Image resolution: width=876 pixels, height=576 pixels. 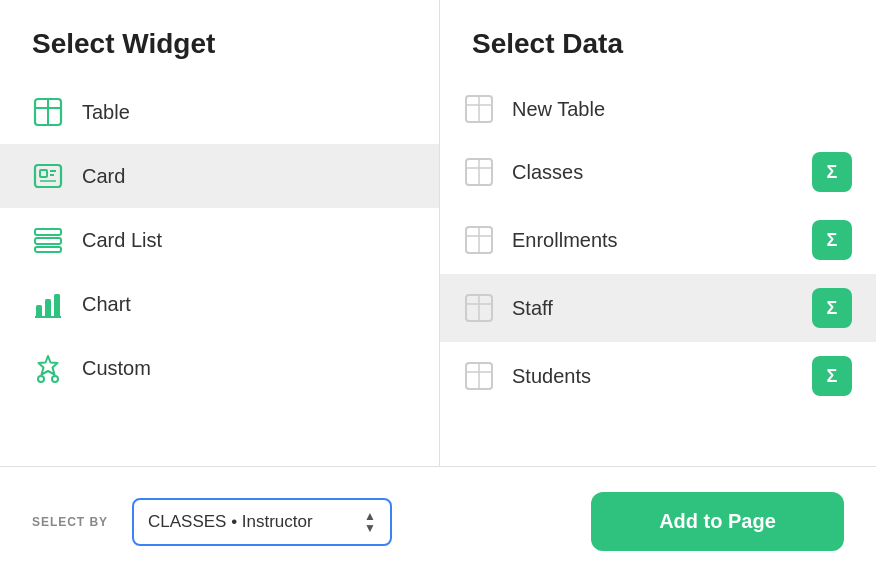 I want to click on widget-label-table: Table, so click(x=106, y=112).